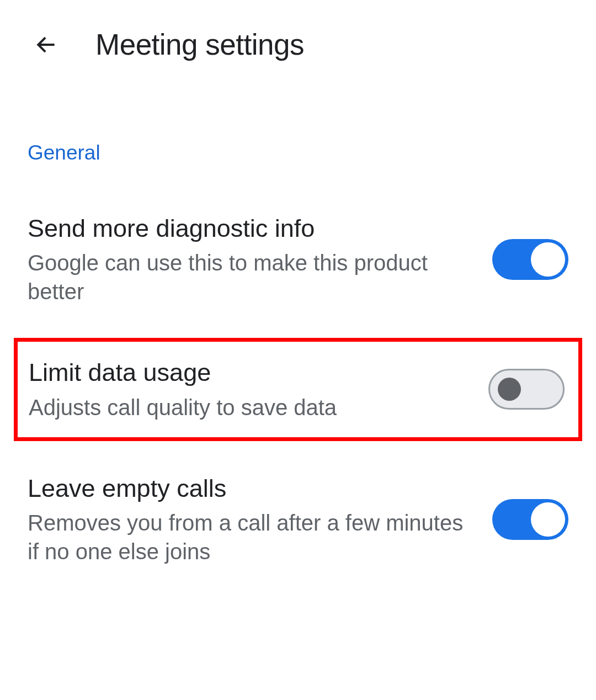 The image size is (596, 700). What do you see at coordinates (247, 407) in the screenshot?
I see `setting-subtitle: Adjusts call quality to save data` at bounding box center [247, 407].